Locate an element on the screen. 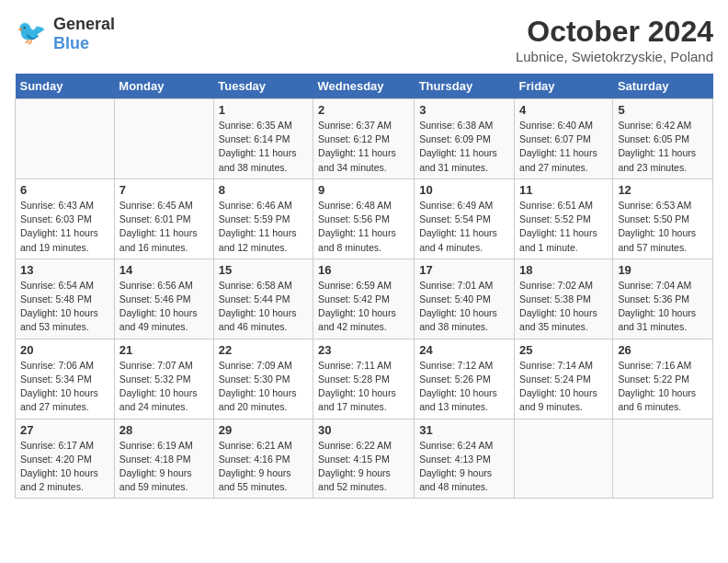 The width and height of the screenshot is (728, 563). day-number: 28 is located at coordinates (164, 431).